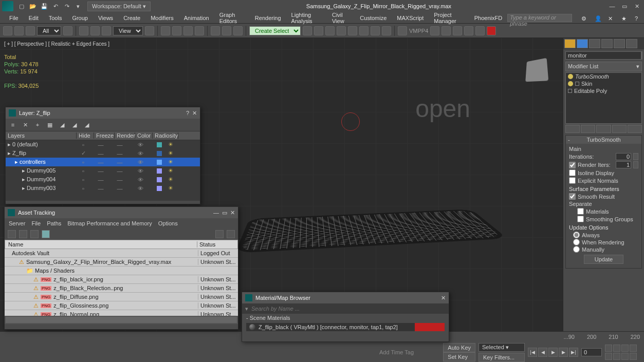 Image resolution: width=644 pixels, height=362 pixels. What do you see at coordinates (196, 18) in the screenshot?
I see `menu-animation: Animation` at bounding box center [196, 18].